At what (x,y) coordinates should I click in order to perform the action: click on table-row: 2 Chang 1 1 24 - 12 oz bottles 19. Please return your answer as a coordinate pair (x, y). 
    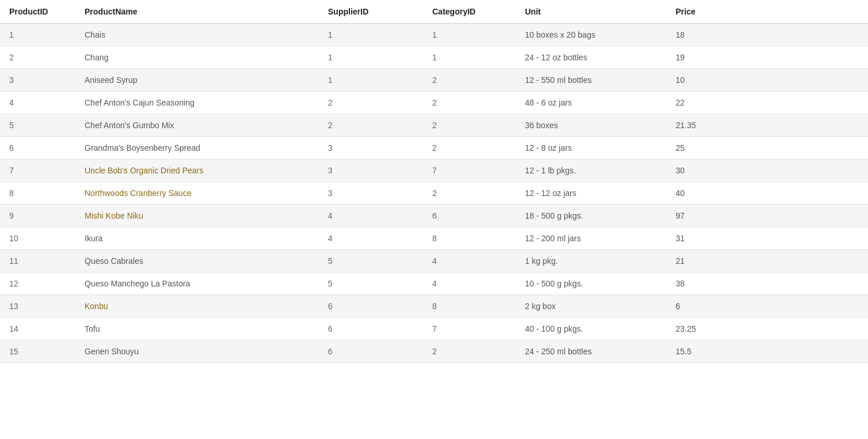
    Looking at the image, I should click on (434, 58).